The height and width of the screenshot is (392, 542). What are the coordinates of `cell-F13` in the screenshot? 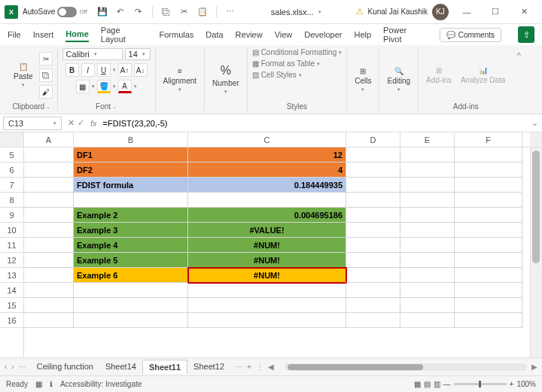 It's located at (489, 275).